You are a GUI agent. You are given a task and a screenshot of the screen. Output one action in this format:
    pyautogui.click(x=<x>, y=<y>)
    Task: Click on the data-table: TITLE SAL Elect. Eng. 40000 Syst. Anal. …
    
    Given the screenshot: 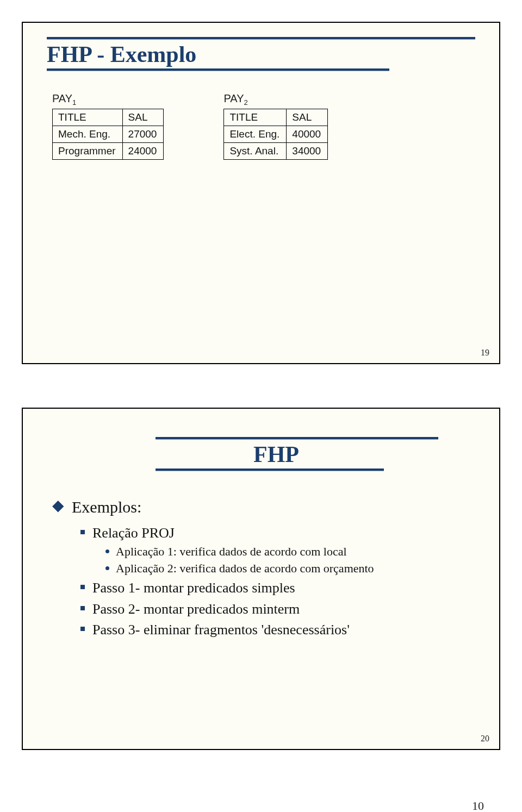 What is the action you would take?
    pyautogui.click(x=276, y=134)
    